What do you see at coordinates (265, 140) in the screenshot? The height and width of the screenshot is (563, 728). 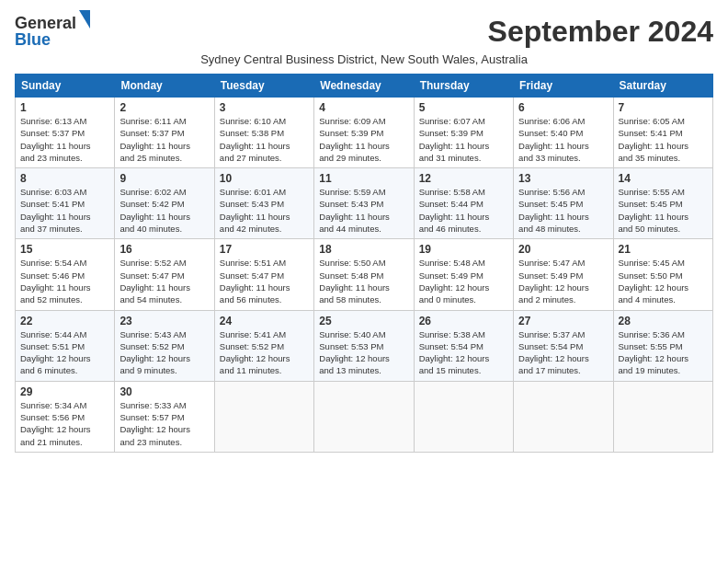 I see `day-info: Sunrise: 6:10 AM Sunset: 5:38 PM Dayligh…` at bounding box center [265, 140].